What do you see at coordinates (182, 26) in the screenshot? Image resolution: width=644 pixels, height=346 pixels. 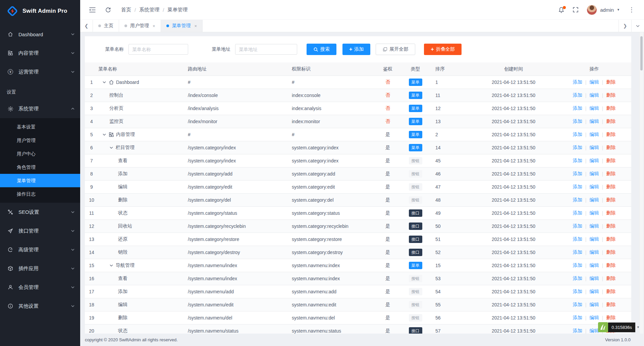 I see `tab: 菜单管理×` at bounding box center [182, 26].